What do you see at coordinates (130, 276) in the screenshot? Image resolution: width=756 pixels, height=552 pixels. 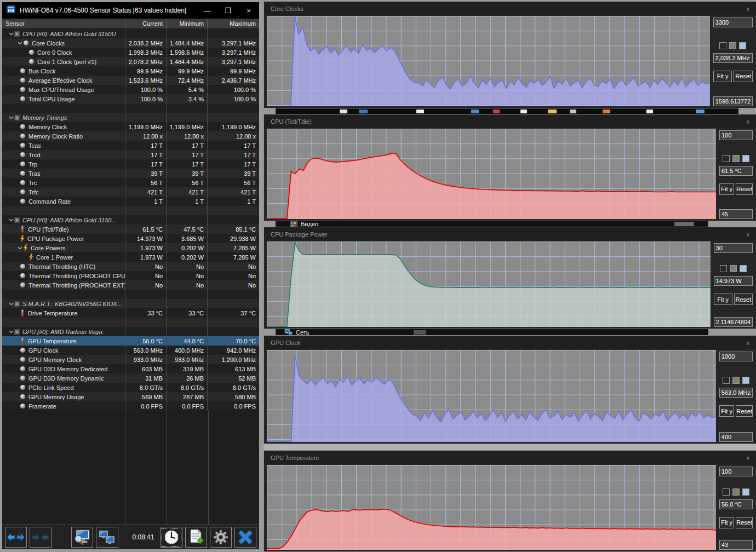 I see `row-thermal-throttling-prochot-cpu: Thermal Throttling (PROCHOT CPU)NoNoNo` at bounding box center [130, 276].